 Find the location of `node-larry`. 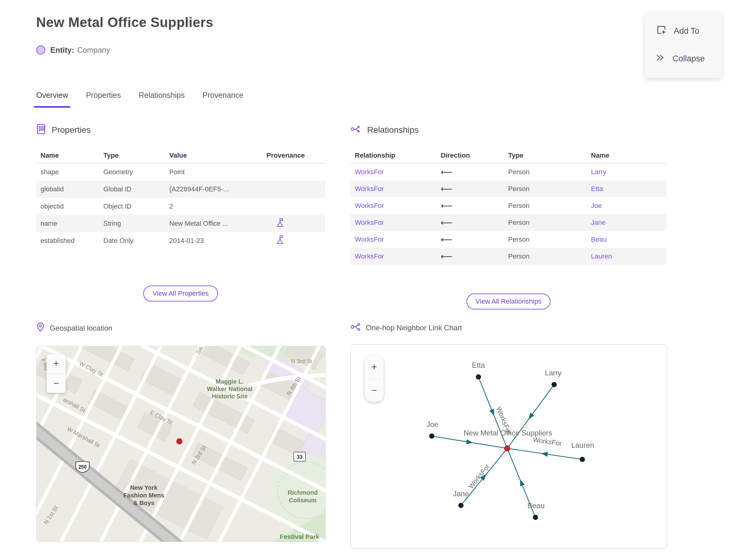

node-larry is located at coordinates (554, 385).